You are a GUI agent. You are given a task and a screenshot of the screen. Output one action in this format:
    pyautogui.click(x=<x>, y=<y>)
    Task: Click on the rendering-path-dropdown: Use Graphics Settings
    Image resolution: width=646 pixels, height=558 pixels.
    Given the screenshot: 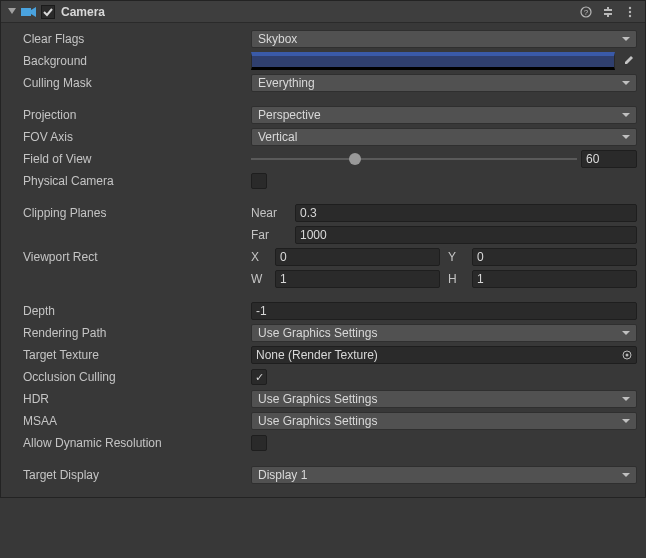 What is the action you would take?
    pyautogui.click(x=444, y=333)
    